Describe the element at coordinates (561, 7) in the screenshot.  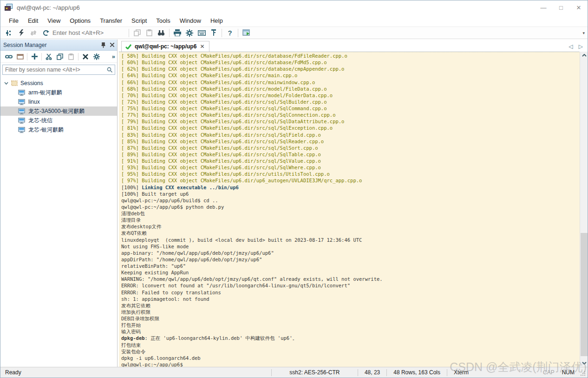
I see `maximize-button: □` at that location.